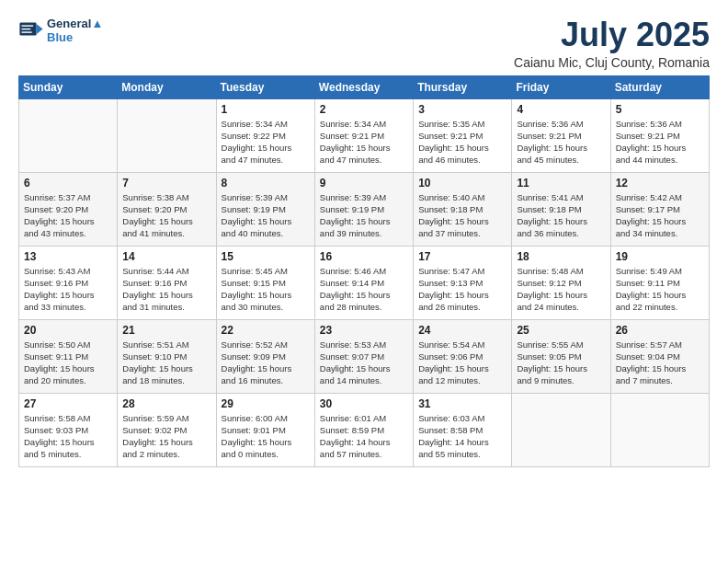  What do you see at coordinates (612, 43) in the screenshot?
I see `title-block: July 2025 Caianu Mic, Cluj County, Roman…` at bounding box center [612, 43].